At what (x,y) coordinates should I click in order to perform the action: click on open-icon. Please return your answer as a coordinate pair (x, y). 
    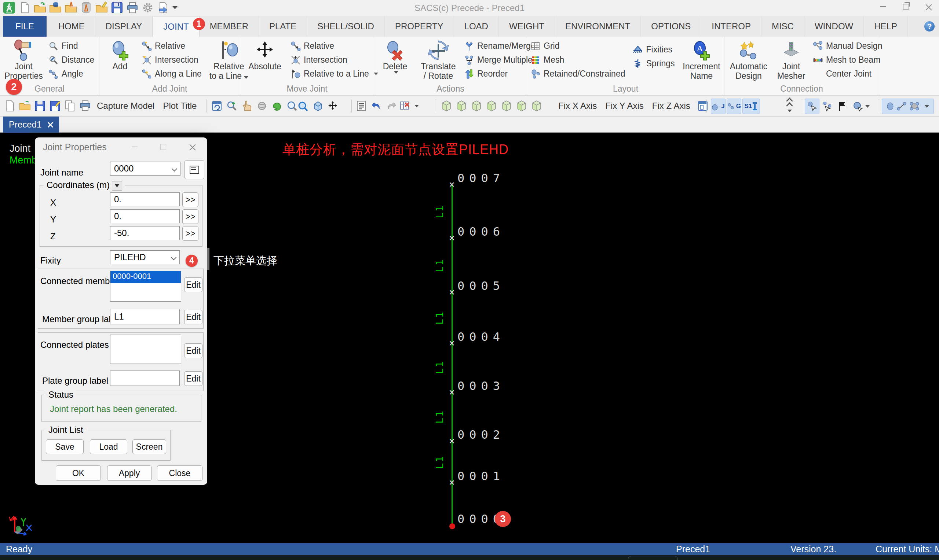
    Looking at the image, I should click on (25, 106).